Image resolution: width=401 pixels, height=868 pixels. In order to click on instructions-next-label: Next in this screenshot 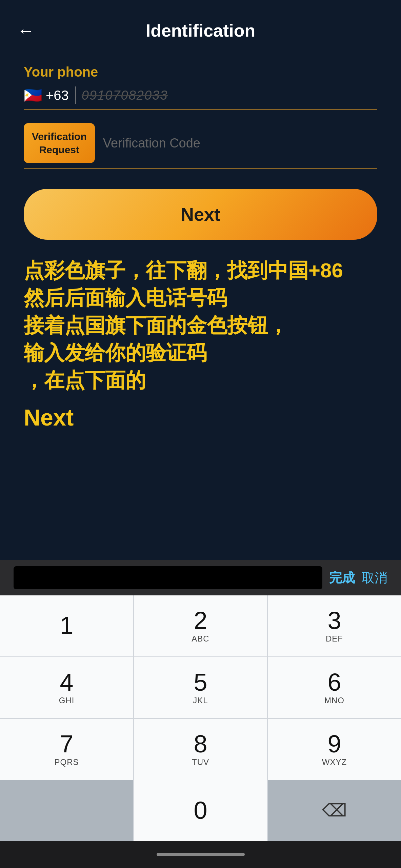, I will do `click(201, 417)`.